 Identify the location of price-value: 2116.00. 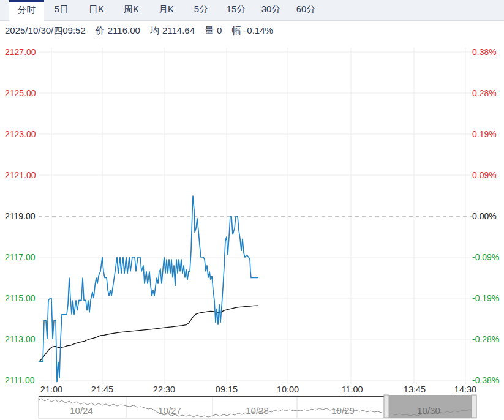
(124, 31).